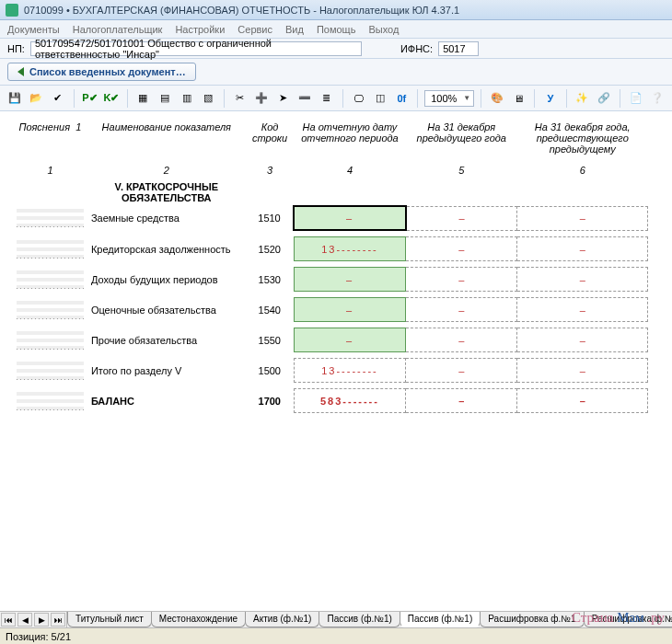 The width and height of the screenshot is (672, 644). I want to click on sheet-tab: Титульный лист, so click(110, 620).